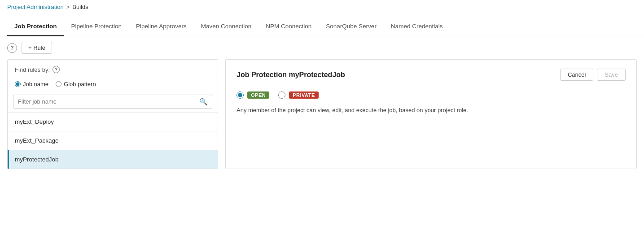  I want to click on radio-job-name-input, so click(18, 84).